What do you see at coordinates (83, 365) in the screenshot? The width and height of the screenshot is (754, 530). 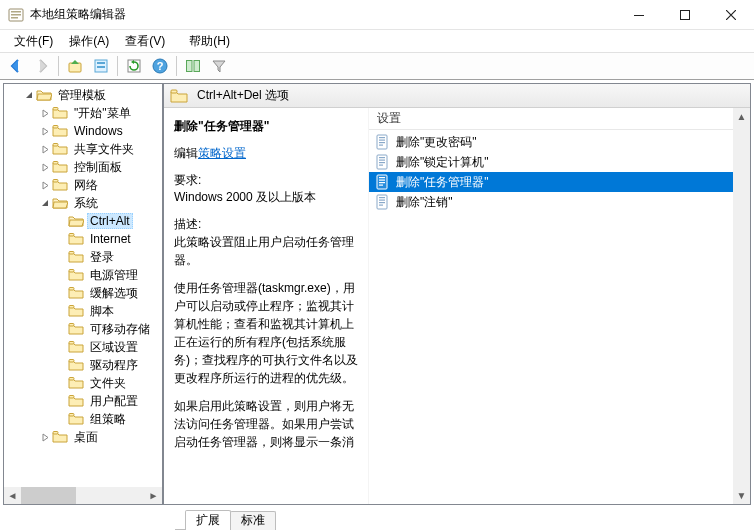 I see `tree-node: 驱动程序` at bounding box center [83, 365].